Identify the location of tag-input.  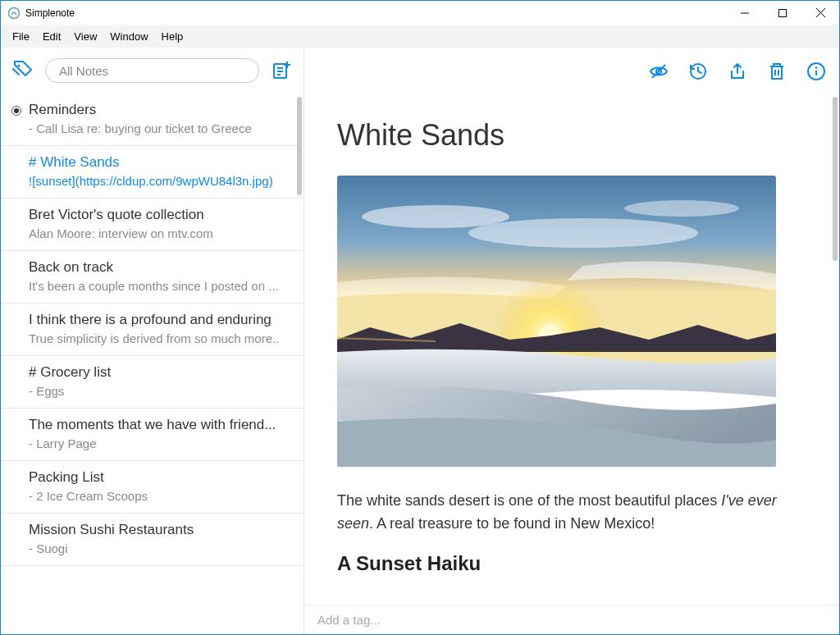
(572, 620).